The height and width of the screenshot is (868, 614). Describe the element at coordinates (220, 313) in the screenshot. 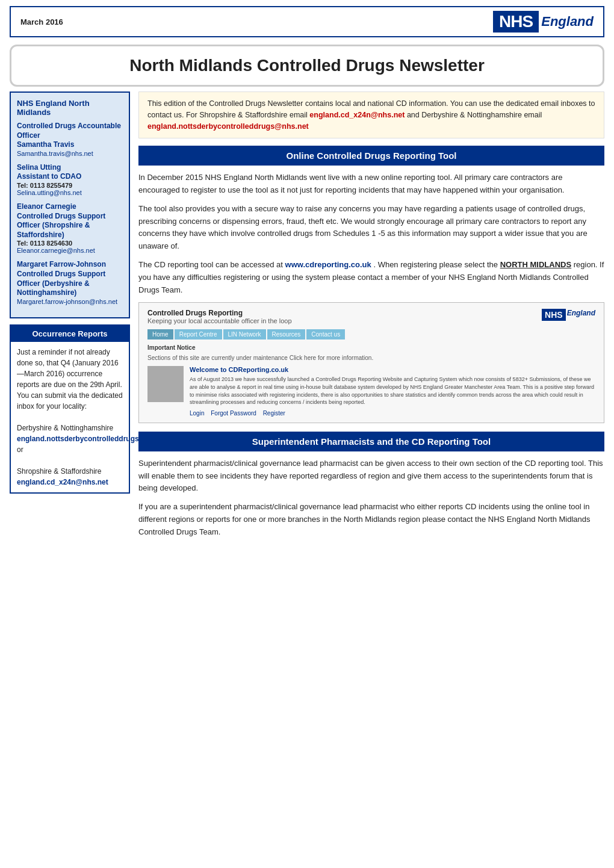

I see `cd-screenshot-title: Controlled Drugs Reporting` at that location.